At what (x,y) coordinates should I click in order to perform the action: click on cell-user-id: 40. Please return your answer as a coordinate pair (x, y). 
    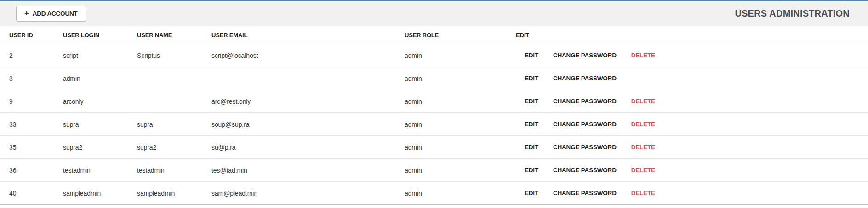
    Looking at the image, I should click on (36, 193).